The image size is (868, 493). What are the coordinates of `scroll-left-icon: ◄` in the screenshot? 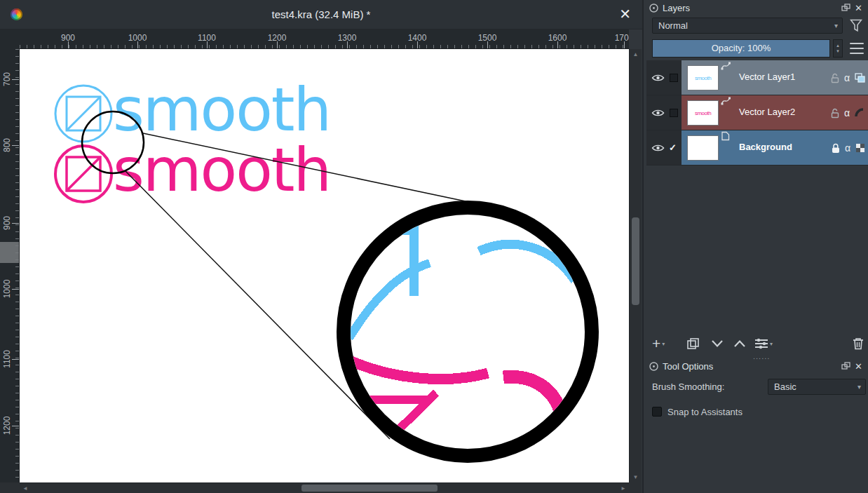 It's located at (25, 488).